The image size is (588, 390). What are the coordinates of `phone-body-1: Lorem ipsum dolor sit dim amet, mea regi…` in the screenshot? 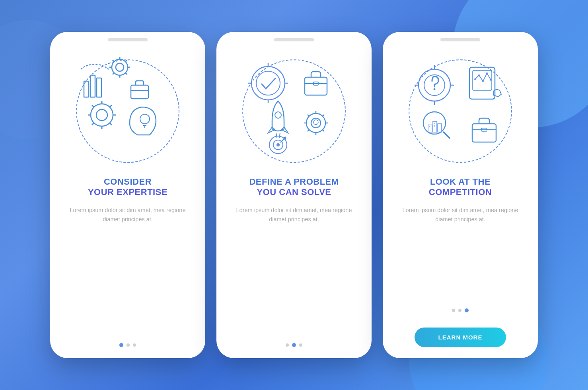 It's located at (128, 215).